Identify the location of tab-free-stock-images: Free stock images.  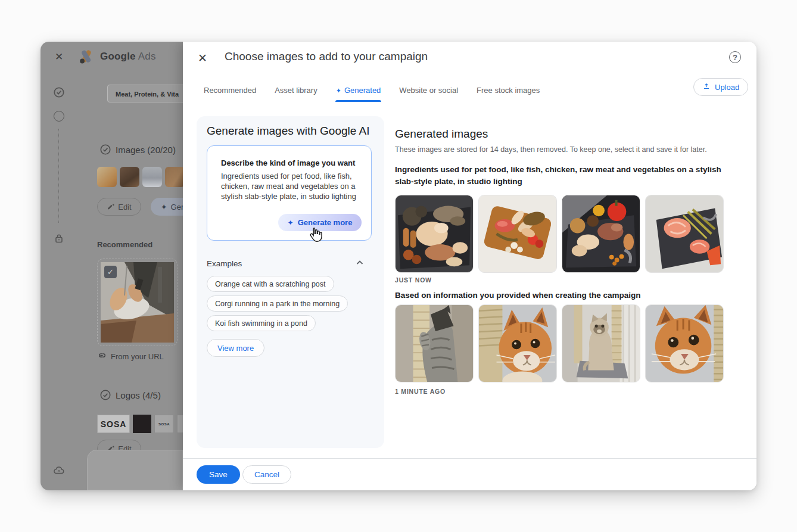
(508, 93).